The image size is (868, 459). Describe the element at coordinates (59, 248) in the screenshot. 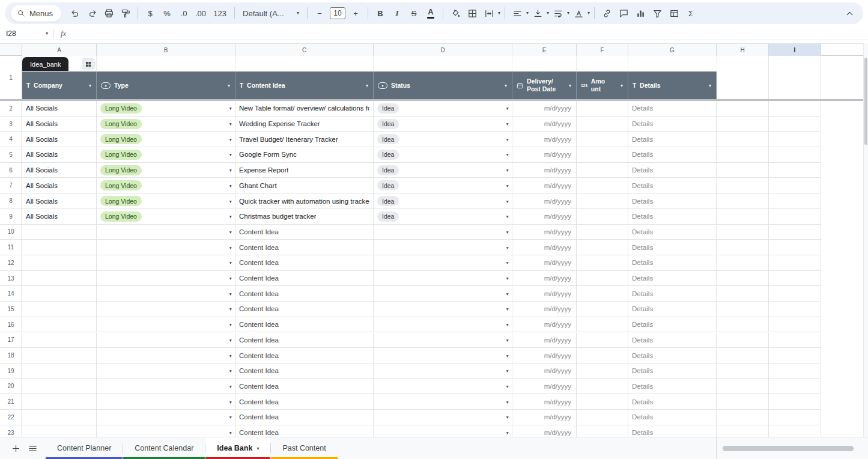

I see `cell-A11` at that location.